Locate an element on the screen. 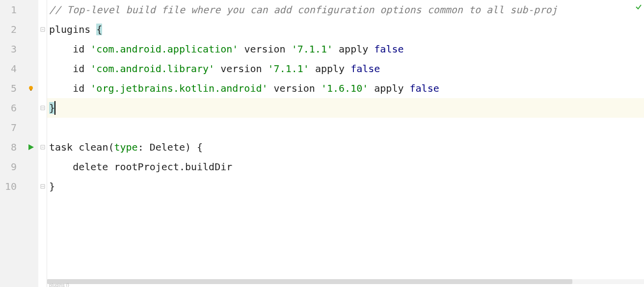  code-line: // Top-level build file where you can ad… is located at coordinates (346, 10).